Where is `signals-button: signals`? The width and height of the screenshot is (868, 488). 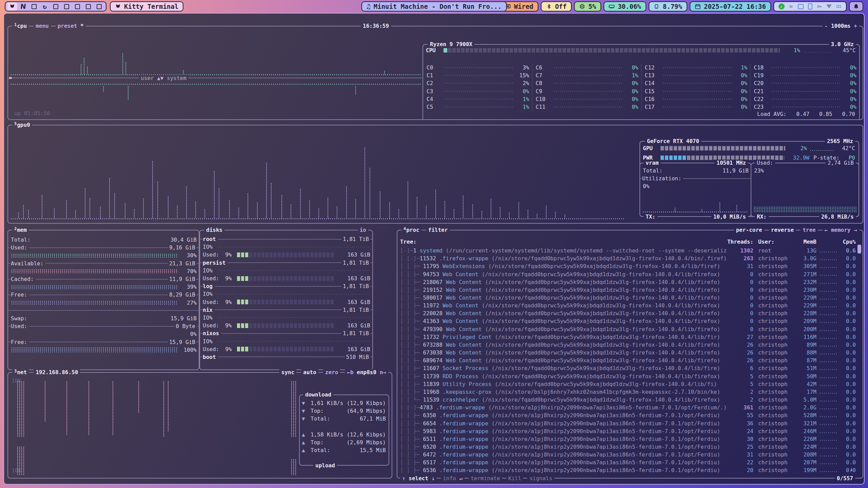 signals-button: signals is located at coordinates (540, 479).